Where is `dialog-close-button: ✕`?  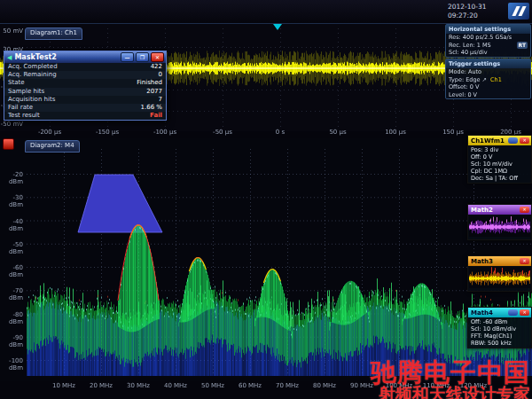
dialog-close-button: ✕ is located at coordinates (158, 57).